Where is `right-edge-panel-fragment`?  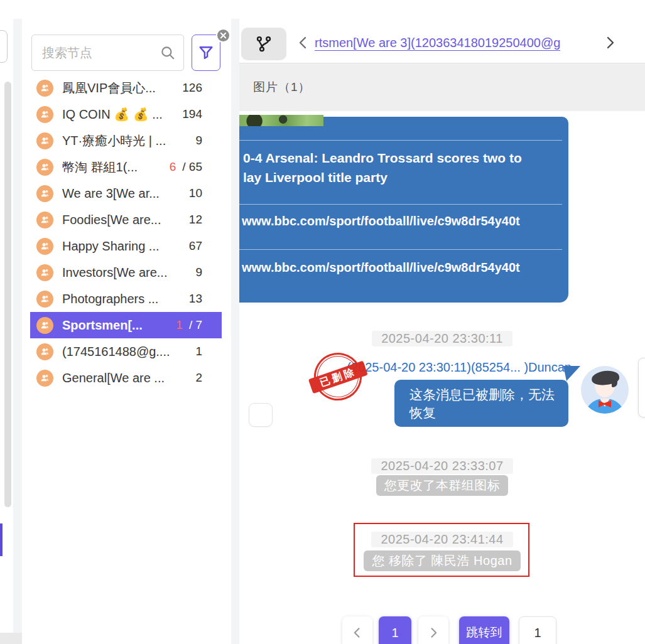
right-edge-panel-fragment is located at coordinates (642, 388).